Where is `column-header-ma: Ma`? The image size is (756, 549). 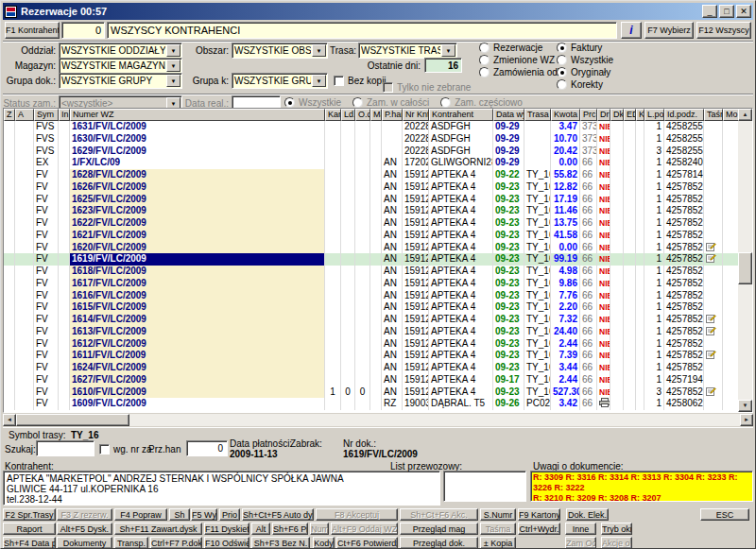 column-header-ma: Ma is located at coordinates (376, 115).